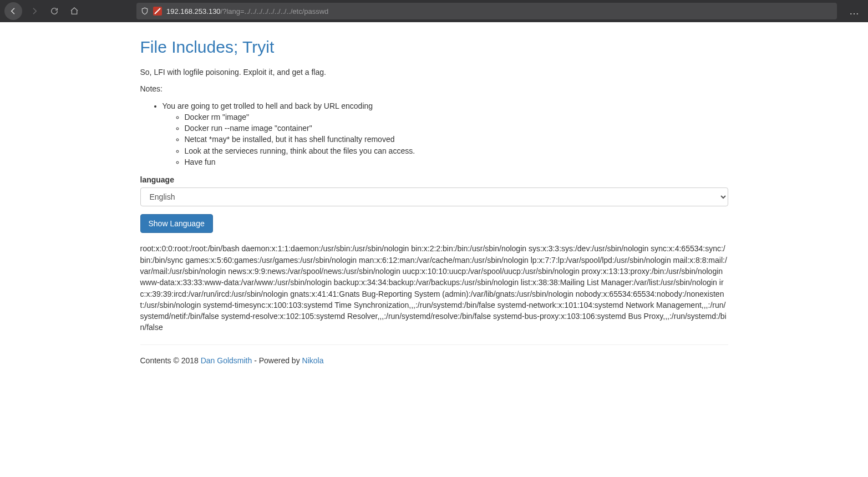 The image size is (868, 477). What do you see at coordinates (456, 139) in the screenshot?
I see `note-sub-2: Netcat *may* be installed, but it has sh…` at bounding box center [456, 139].